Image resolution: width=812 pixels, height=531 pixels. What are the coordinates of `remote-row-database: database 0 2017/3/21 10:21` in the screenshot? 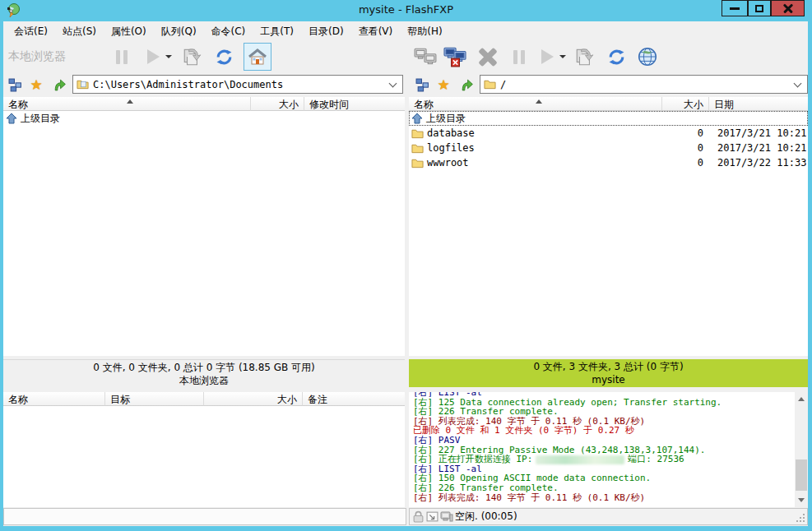 It's located at (609, 133).